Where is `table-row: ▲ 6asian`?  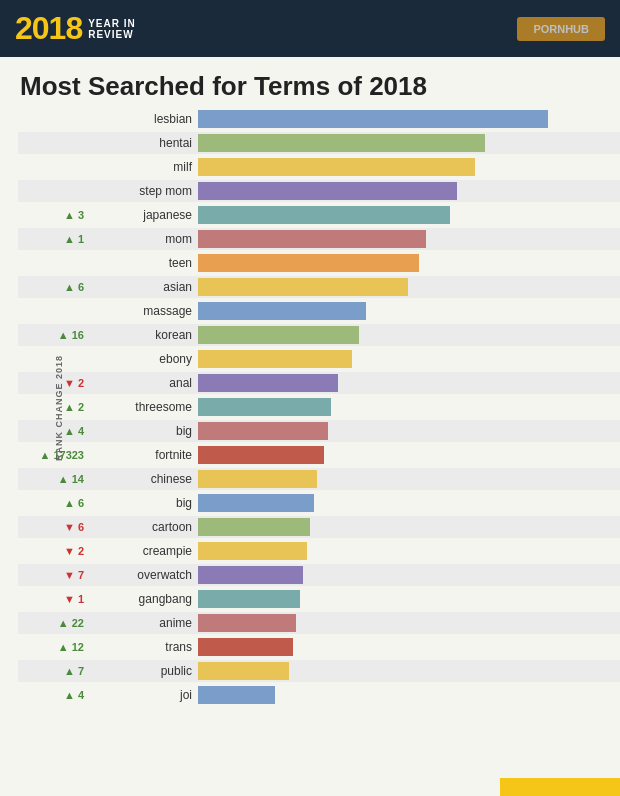
table-row: ▲ 6asian is located at coordinates (319, 287).